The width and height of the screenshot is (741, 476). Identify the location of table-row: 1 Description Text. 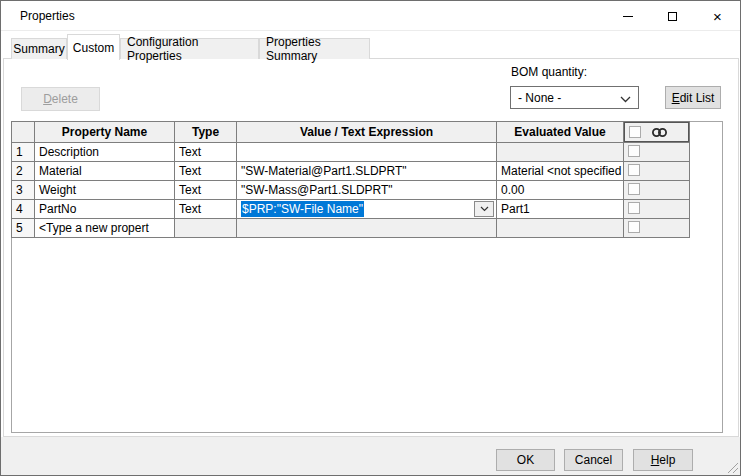
(351, 152).